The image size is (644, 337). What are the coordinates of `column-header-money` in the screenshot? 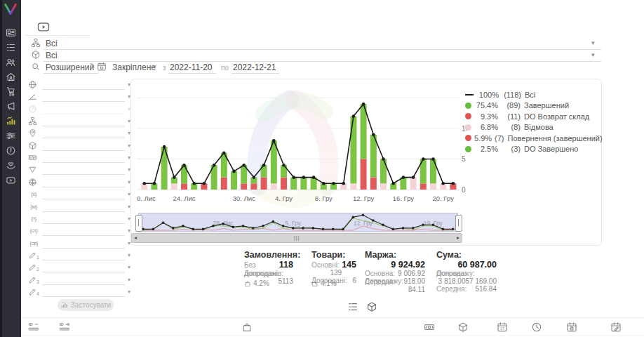 It's located at (429, 327).